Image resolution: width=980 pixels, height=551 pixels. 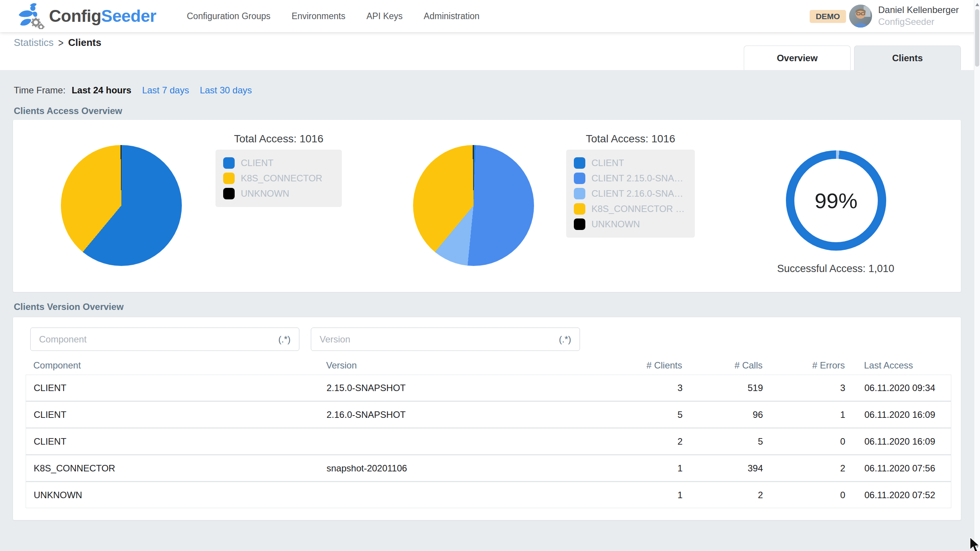 I want to click on nav-configuration-groups: Configuration Groups, so click(x=229, y=16).